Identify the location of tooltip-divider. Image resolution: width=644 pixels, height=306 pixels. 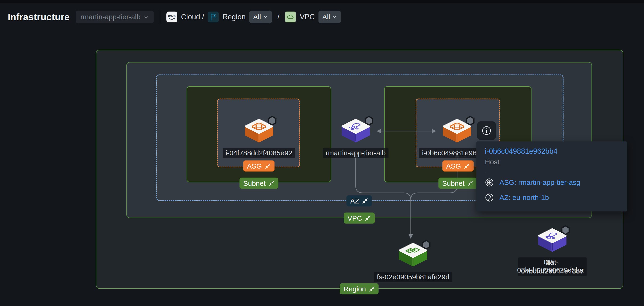
(552, 172).